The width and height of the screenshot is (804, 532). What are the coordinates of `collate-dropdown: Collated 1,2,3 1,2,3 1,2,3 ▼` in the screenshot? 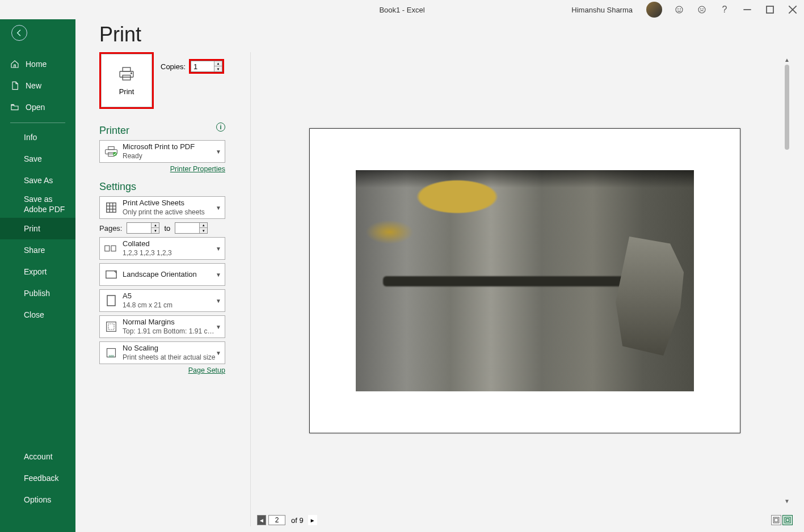 It's located at (162, 248).